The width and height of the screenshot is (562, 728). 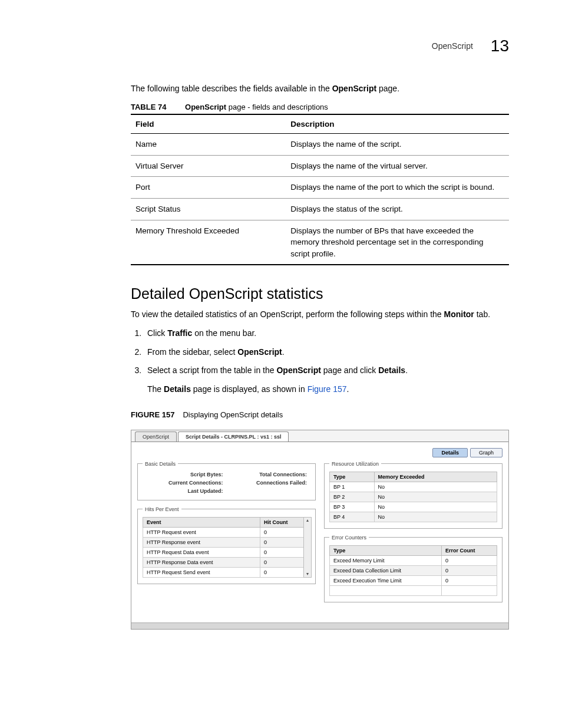 What do you see at coordinates (320, 315) in the screenshot?
I see `lead-paragraph: To view the detailed statistics of an Op…` at bounding box center [320, 315].